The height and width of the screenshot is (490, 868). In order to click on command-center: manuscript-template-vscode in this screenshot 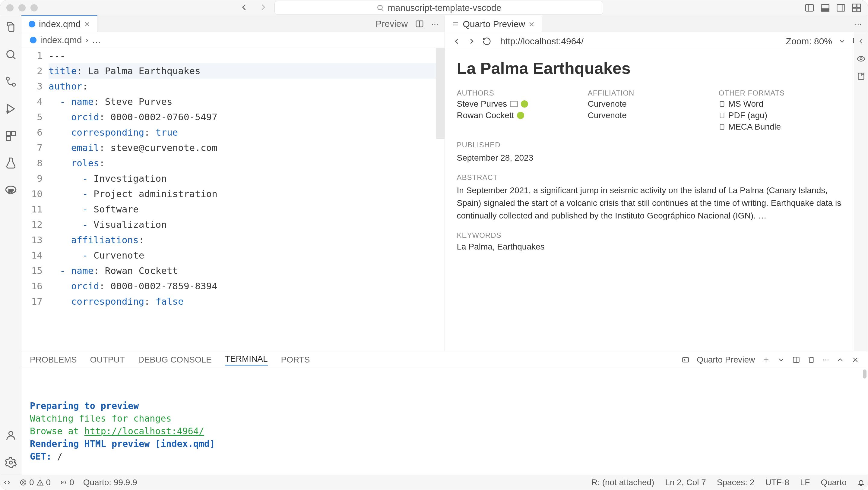, I will do `click(439, 8)`.